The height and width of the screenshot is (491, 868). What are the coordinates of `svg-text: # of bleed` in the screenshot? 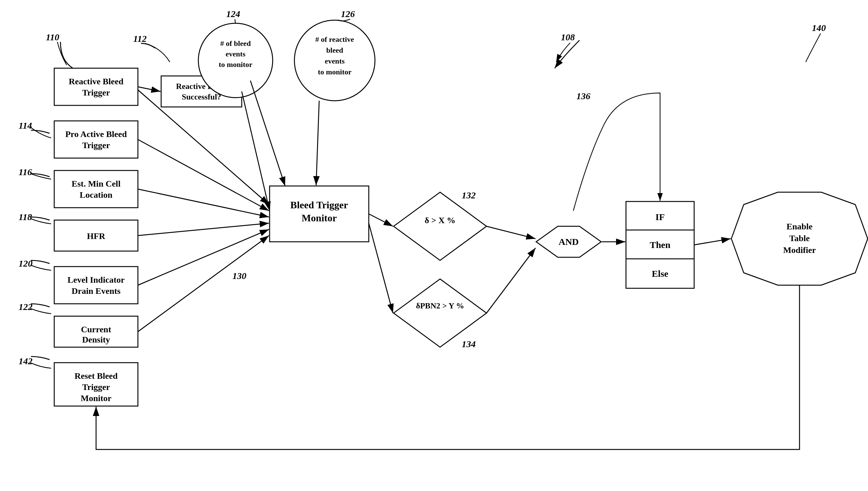 It's located at (236, 44).